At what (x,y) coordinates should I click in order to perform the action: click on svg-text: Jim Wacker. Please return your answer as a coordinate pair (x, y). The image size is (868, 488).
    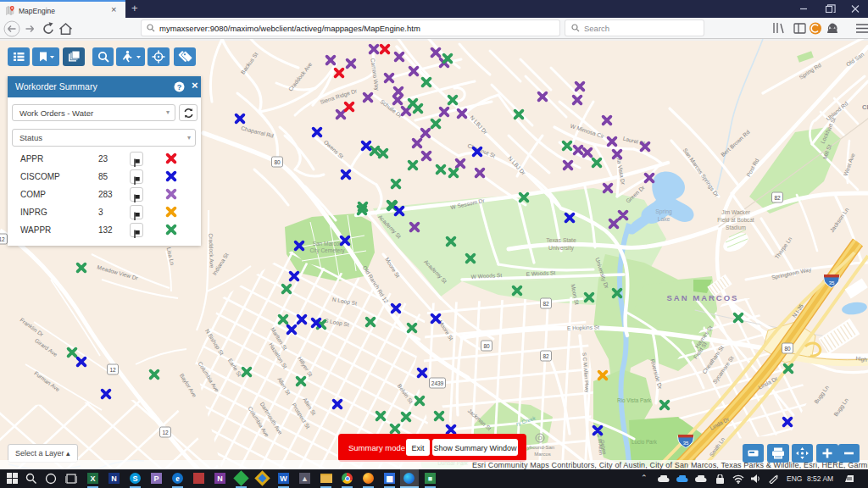
    Looking at the image, I should click on (736, 212).